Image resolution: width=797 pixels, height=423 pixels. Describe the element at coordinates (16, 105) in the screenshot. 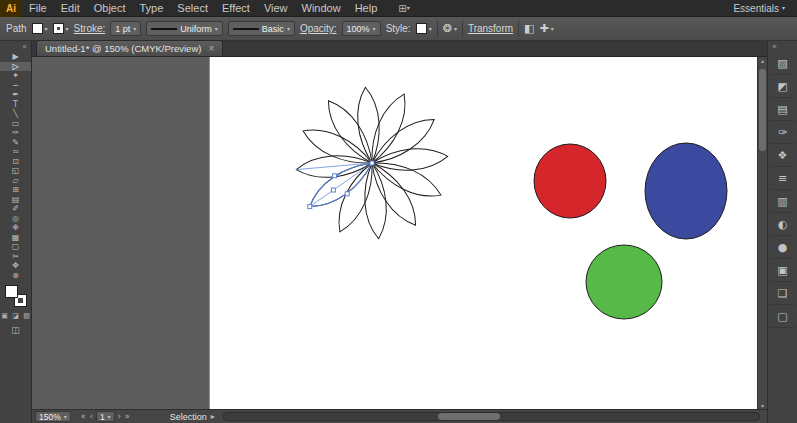

I see `type-tool-icon: T` at that location.